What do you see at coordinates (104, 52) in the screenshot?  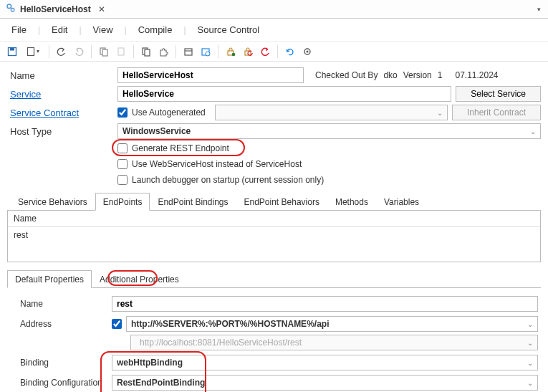 I see `copy-icon` at bounding box center [104, 52].